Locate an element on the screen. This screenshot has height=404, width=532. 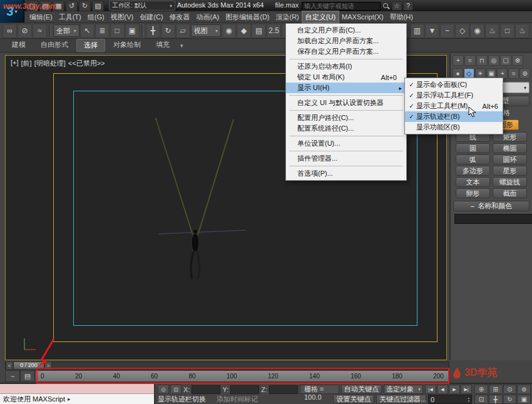
application-menu-button: 3 ▾ is located at coordinates (13, 11).